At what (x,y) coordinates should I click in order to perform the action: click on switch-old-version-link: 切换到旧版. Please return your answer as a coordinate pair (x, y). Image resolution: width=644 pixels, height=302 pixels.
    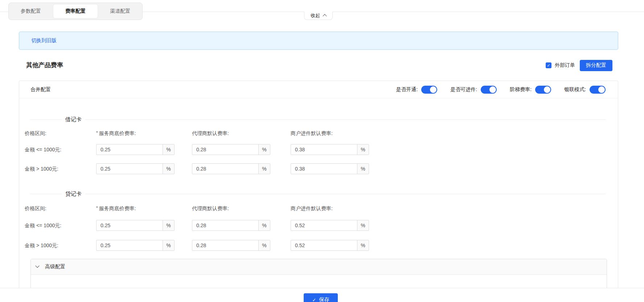
    Looking at the image, I should click on (44, 41).